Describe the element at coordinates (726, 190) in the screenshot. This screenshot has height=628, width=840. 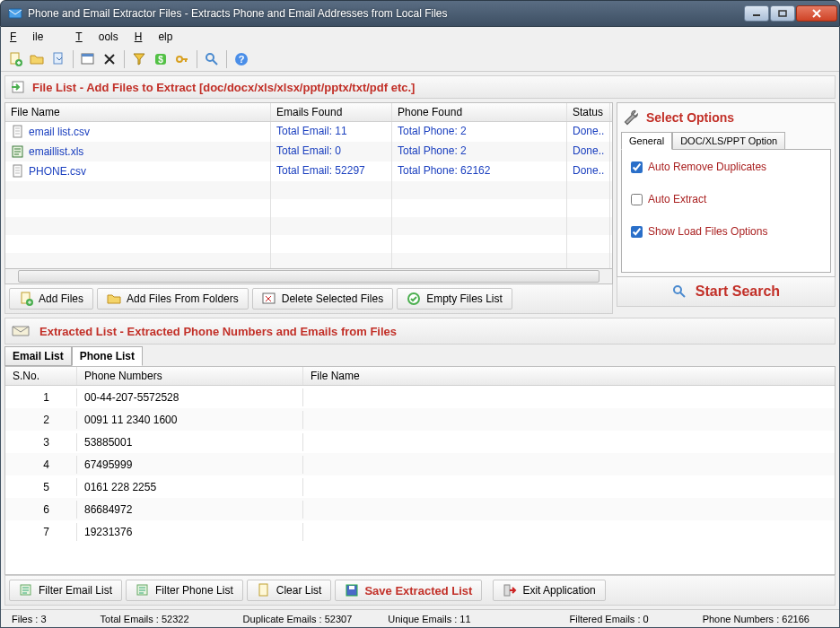
I see `options-panel: Select Options General DOC/XLS/PPT Optio…` at that location.